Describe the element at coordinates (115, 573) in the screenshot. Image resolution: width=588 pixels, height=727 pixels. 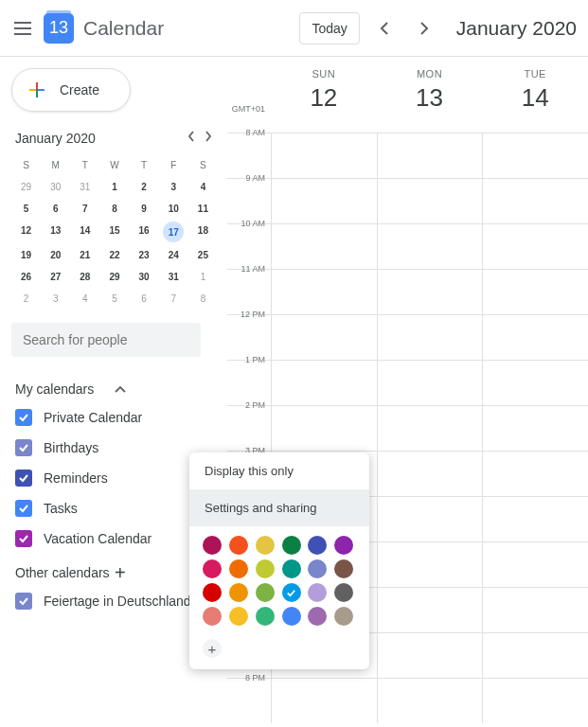
I see `other-calendars-header: Other calendars +` at that location.